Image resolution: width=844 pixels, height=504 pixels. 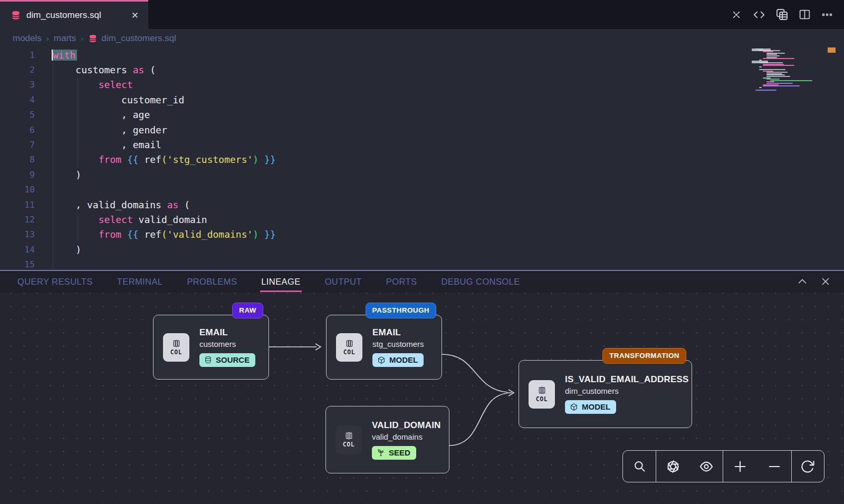 What do you see at coordinates (422, 144) in the screenshot?
I see `code-line: 7 , email` at bounding box center [422, 144].